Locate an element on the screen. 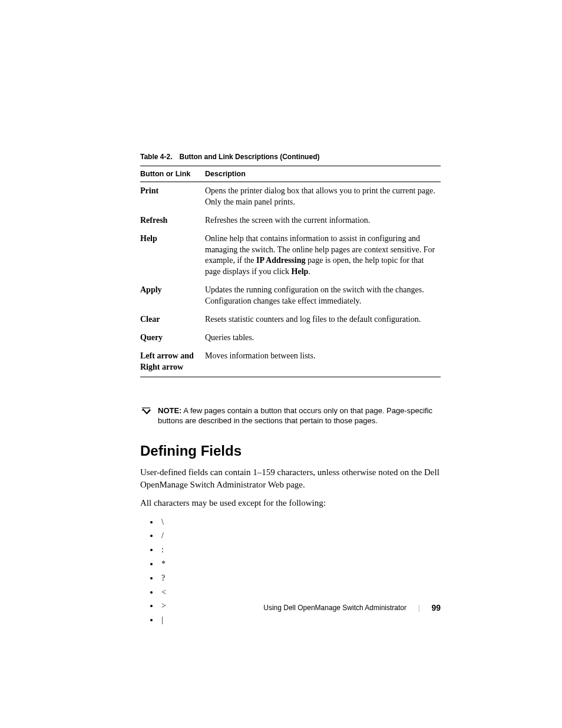 This screenshot has height=728, width=562. list-item: * is located at coordinates (300, 564).